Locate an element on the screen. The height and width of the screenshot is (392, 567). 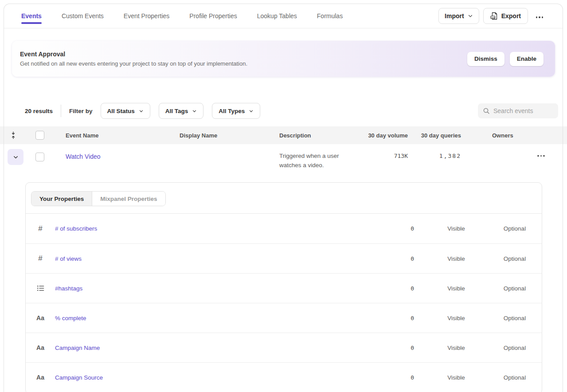
property-row: # # of subscribers 0 Visible Optional is located at coordinates (284, 229).